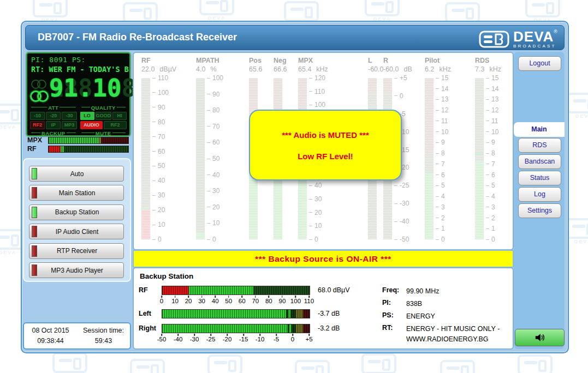  Describe the element at coordinates (539, 194) in the screenshot. I see `tab-log: Log` at that location.